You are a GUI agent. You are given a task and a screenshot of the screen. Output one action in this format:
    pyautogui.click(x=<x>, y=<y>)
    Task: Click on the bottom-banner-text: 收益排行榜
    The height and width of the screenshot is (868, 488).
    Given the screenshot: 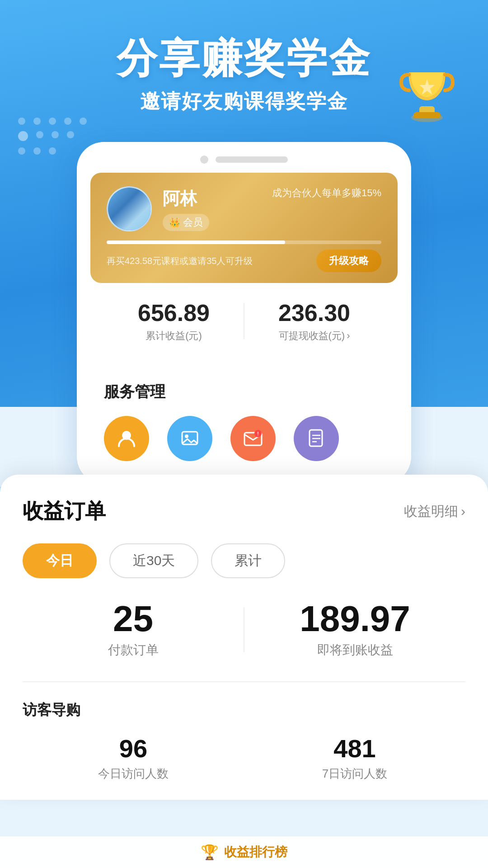 What is the action you would take?
    pyautogui.click(x=256, y=852)
    